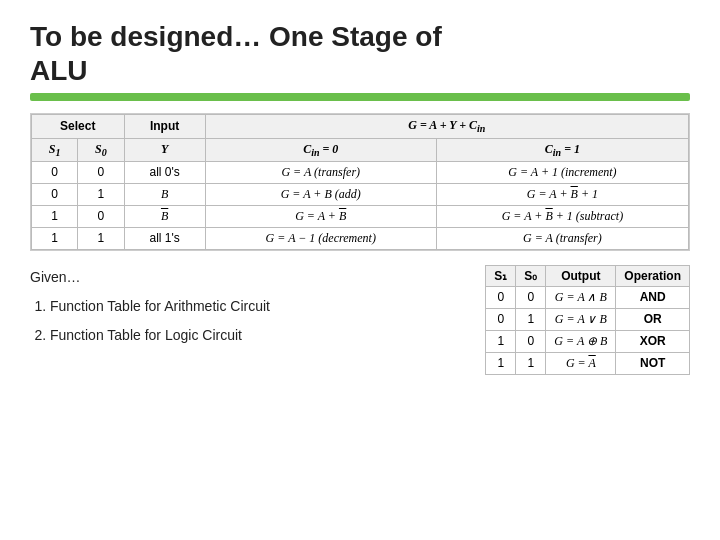  I want to click on logic-table-header-row: S₁ S₀ Output Operation, so click(588, 276).